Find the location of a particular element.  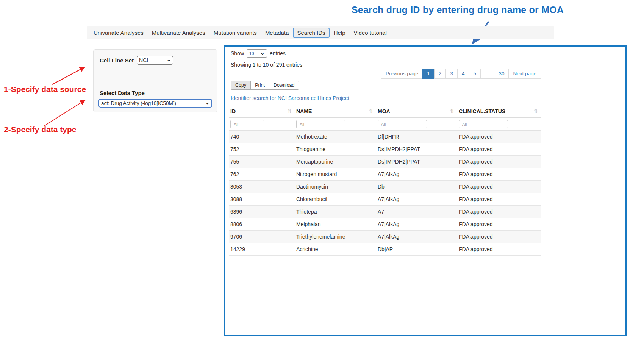

page-length-value: 10 is located at coordinates (252, 53).